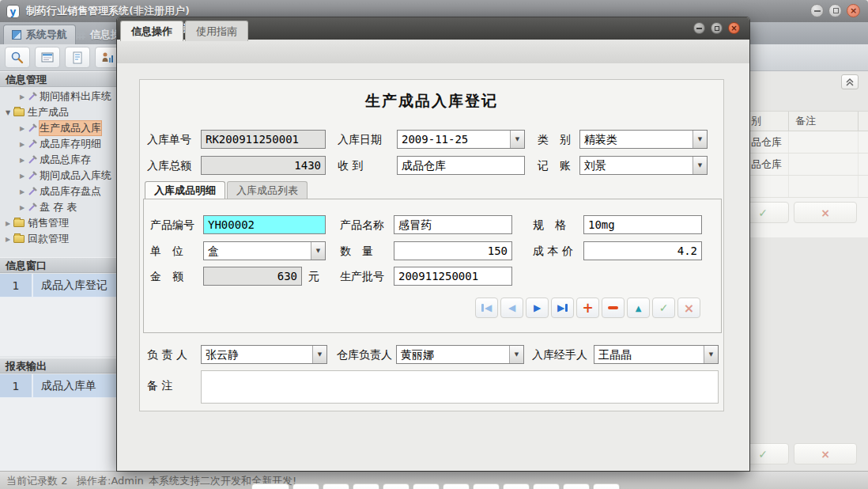  I want to click on window-minimize-button, so click(817, 11).